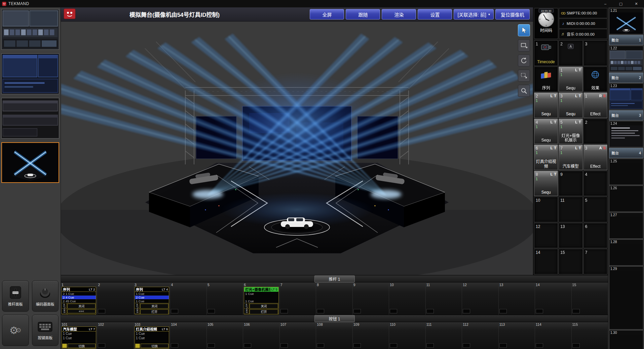 The width and height of the screenshot is (644, 349). What do you see at coordinates (225, 336) in the screenshot?
I see `button-cell-105: 105` at bounding box center [225, 336].